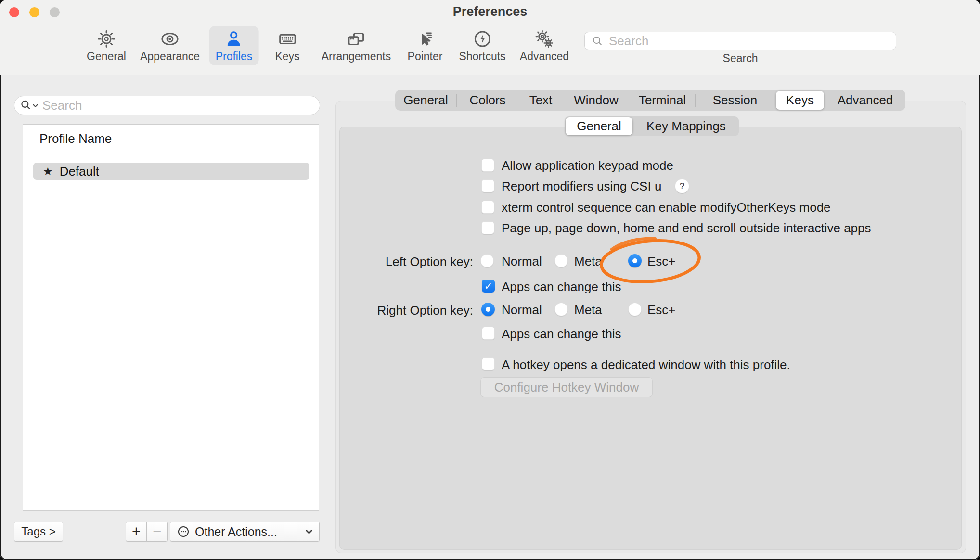  I want to click on right-option-key-label: Right Option key:, so click(405, 311).